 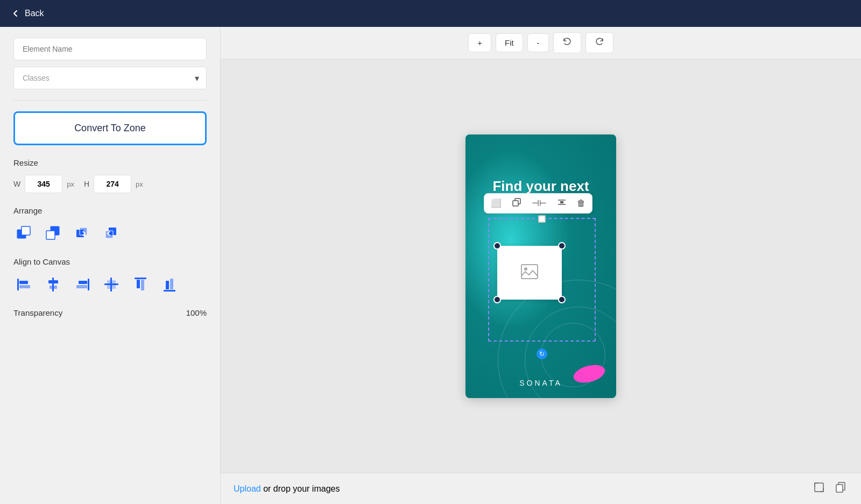 I want to click on align-icons-row, so click(x=110, y=285).